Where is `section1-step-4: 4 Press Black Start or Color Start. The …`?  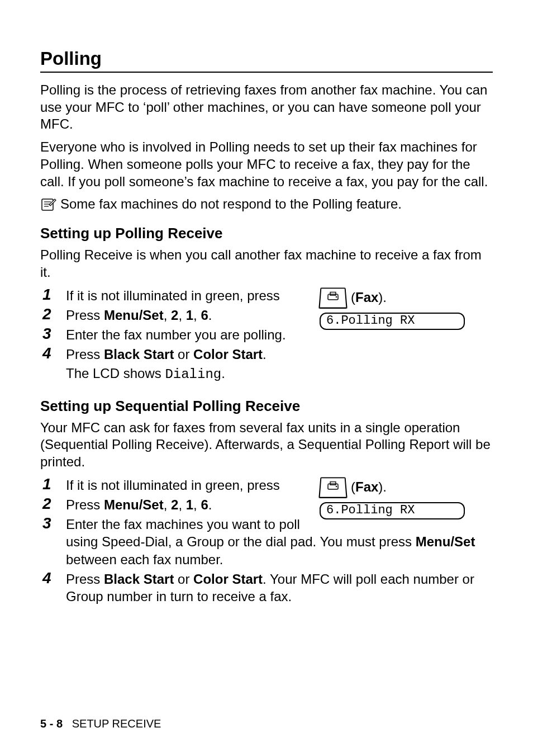 section1-step-4: 4 Press Black Start or Color Start. The … is located at coordinates (266, 364).